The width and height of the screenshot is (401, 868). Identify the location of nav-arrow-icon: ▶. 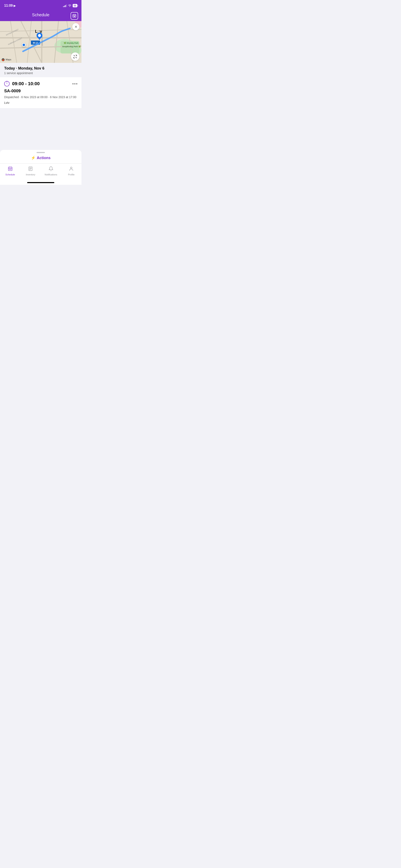
(14, 6).